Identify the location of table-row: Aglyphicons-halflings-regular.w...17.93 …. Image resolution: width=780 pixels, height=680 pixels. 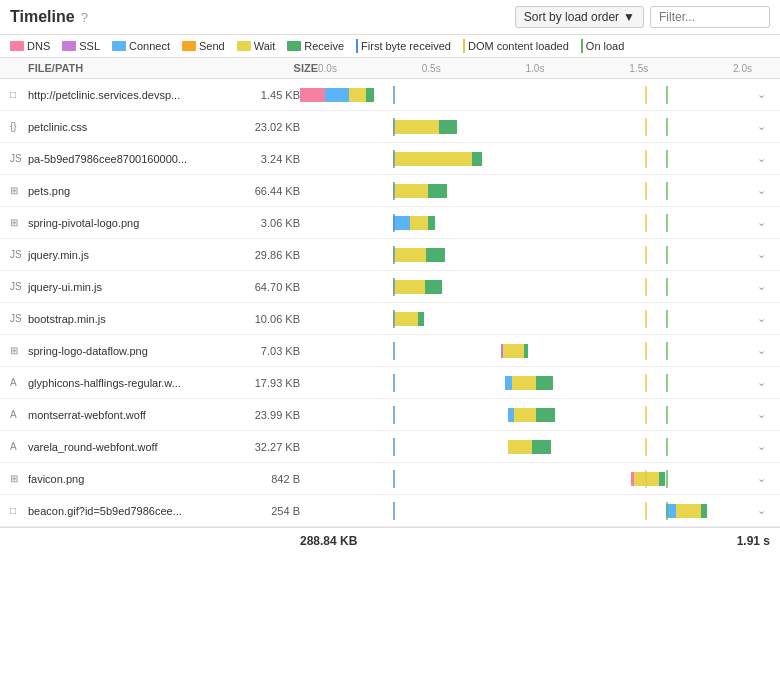
(390, 383).